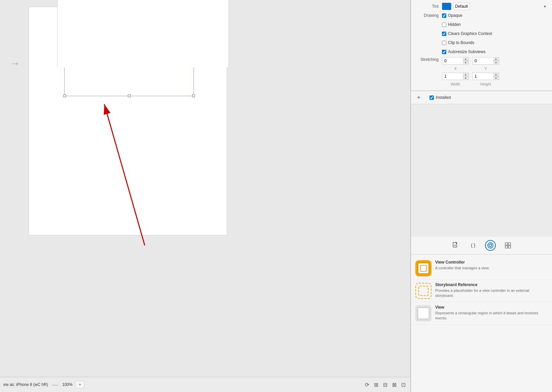 The height and width of the screenshot is (392, 552). I want to click on align-left-icon: ⊞, so click(376, 385).